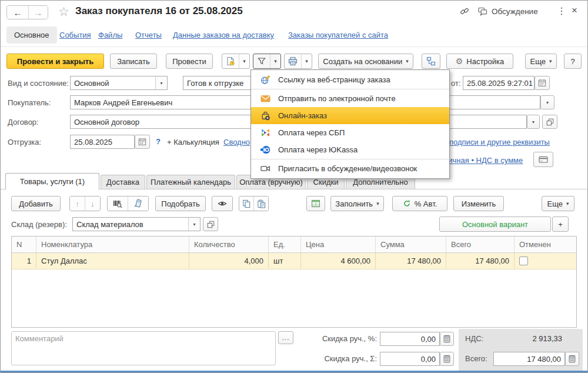 The image size is (588, 373). Describe the element at coordinates (38, 12) in the screenshot. I see `forward-button: →` at that location.